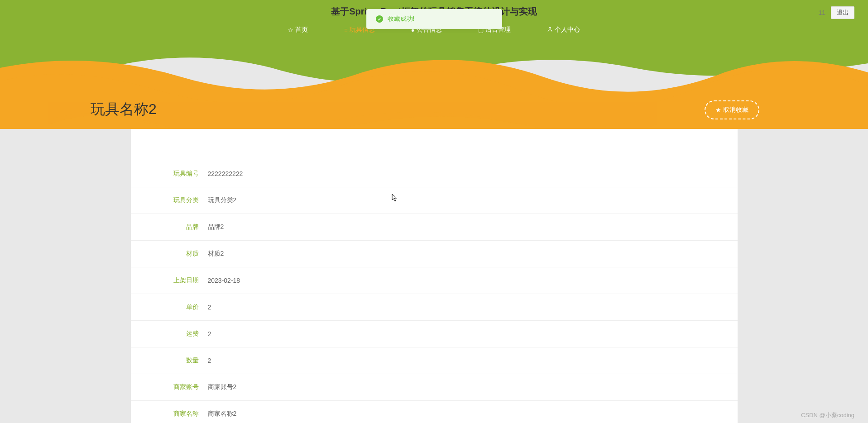 This screenshot has width=868, height=423. What do you see at coordinates (302, 30) in the screenshot?
I see `nav-home-label: 首页` at bounding box center [302, 30].